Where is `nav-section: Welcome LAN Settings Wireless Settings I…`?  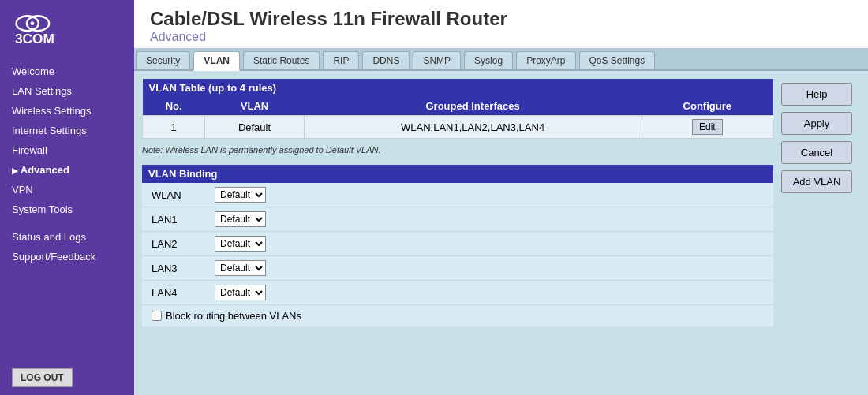 nav-section: Welcome LAN Settings Wireless Settings I… is located at coordinates (67, 209).